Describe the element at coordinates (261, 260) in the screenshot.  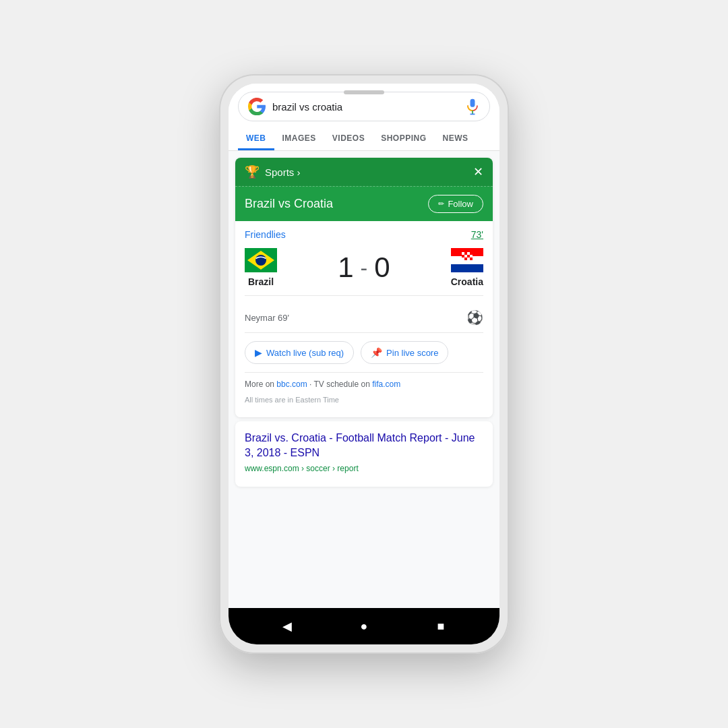
I see `brazil-flag` at that location.